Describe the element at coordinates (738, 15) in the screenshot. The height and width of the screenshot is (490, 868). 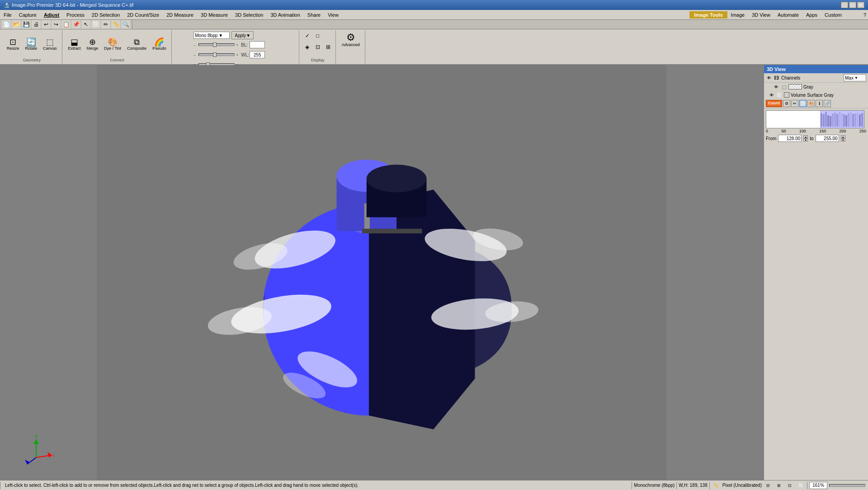
I see `menu-image: Image` at that location.